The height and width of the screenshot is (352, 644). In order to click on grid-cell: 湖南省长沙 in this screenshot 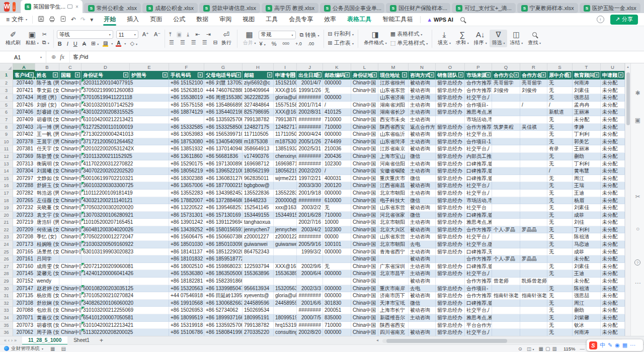, I will do `click(393, 113)`.